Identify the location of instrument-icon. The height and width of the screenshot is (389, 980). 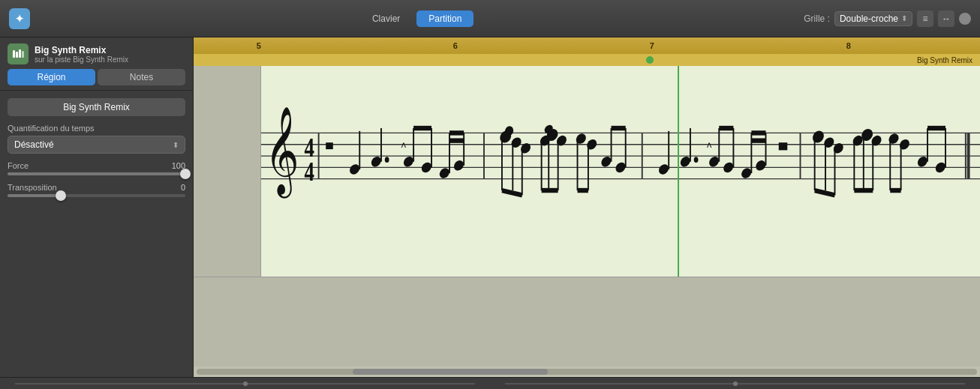
(18, 54).